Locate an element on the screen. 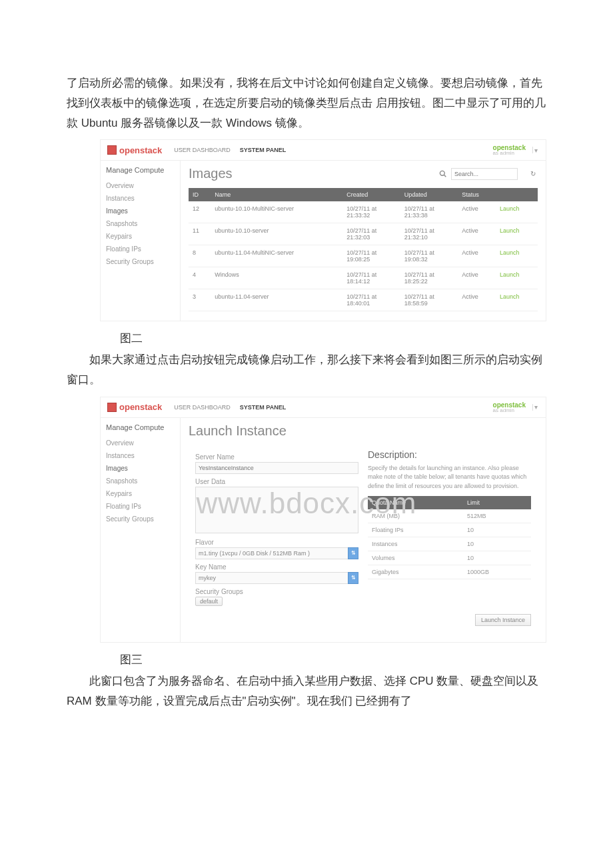 The image size is (613, 868). cell-quota-name: Floating IPs is located at coordinates (416, 531).